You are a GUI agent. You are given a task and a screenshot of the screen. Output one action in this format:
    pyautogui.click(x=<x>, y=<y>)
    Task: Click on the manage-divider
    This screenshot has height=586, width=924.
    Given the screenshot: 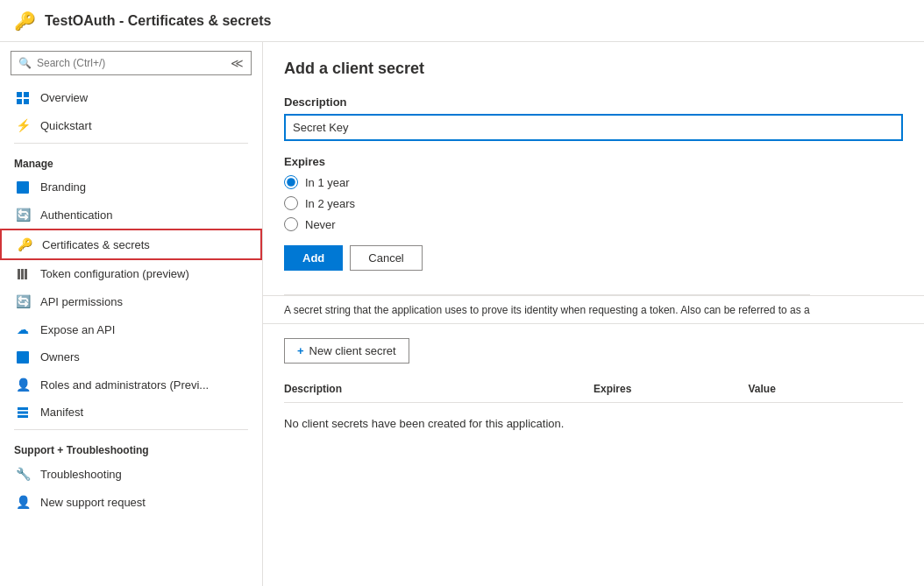 What is the action you would take?
    pyautogui.click(x=131, y=144)
    